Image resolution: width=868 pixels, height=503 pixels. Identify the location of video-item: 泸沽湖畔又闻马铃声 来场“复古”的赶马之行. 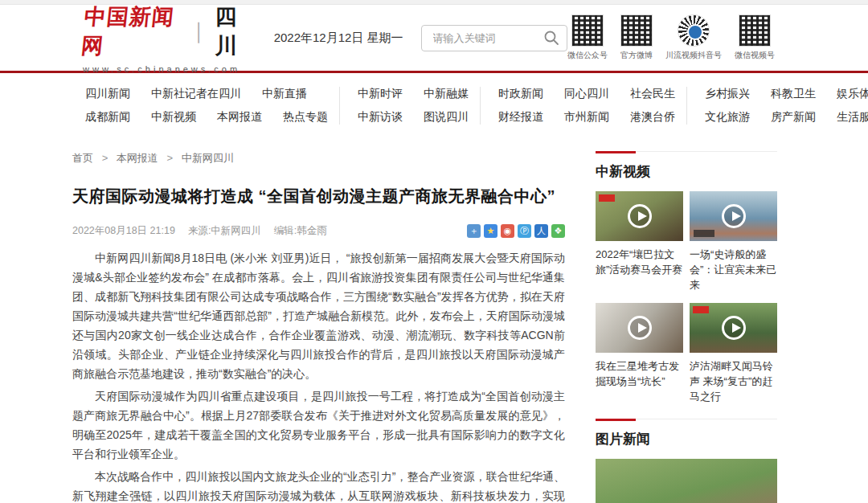
(733, 354).